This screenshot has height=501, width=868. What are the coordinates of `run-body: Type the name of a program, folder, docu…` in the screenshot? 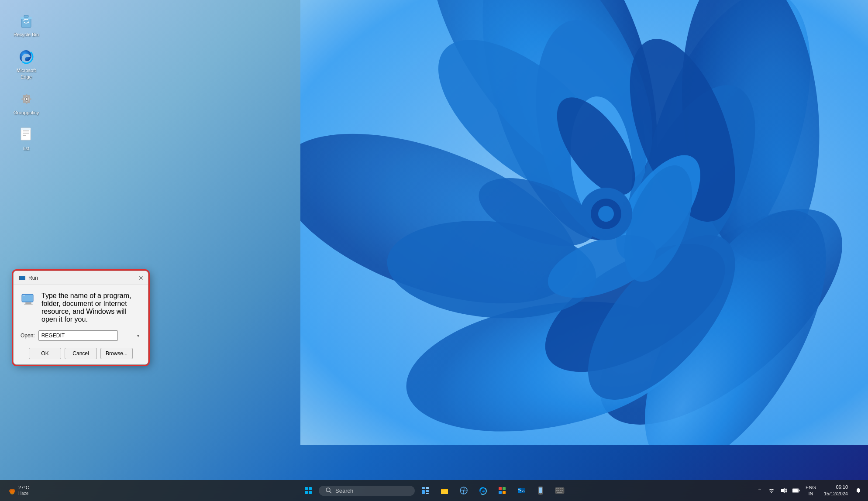 It's located at (81, 325).